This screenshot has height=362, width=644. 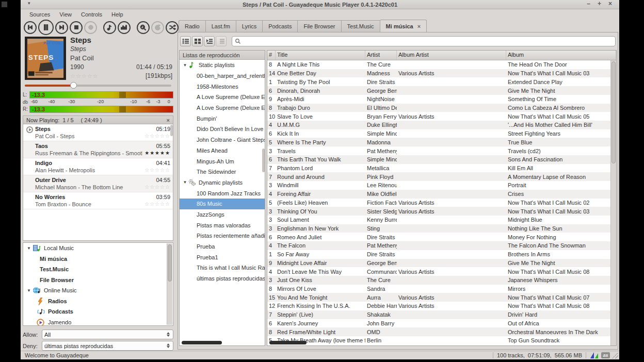 What do you see at coordinates (588, 4) in the screenshot?
I see `minimize-button: –` at bounding box center [588, 4].